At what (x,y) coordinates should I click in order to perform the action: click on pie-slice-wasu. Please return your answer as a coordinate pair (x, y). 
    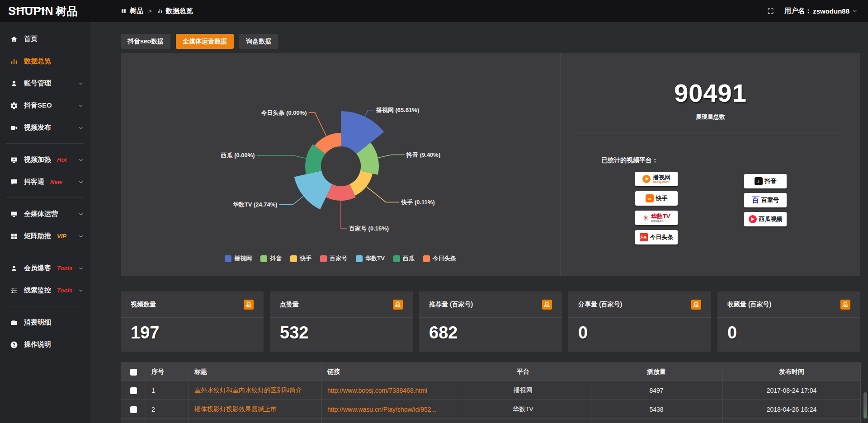
    Looking at the image, I should click on (313, 190).